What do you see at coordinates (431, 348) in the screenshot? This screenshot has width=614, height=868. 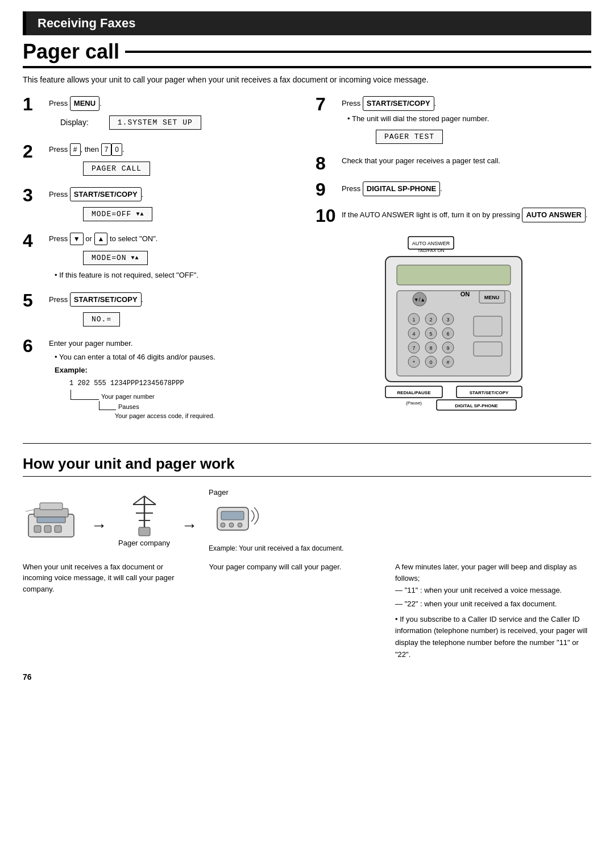 I see `svg-text: 8` at bounding box center [431, 348].